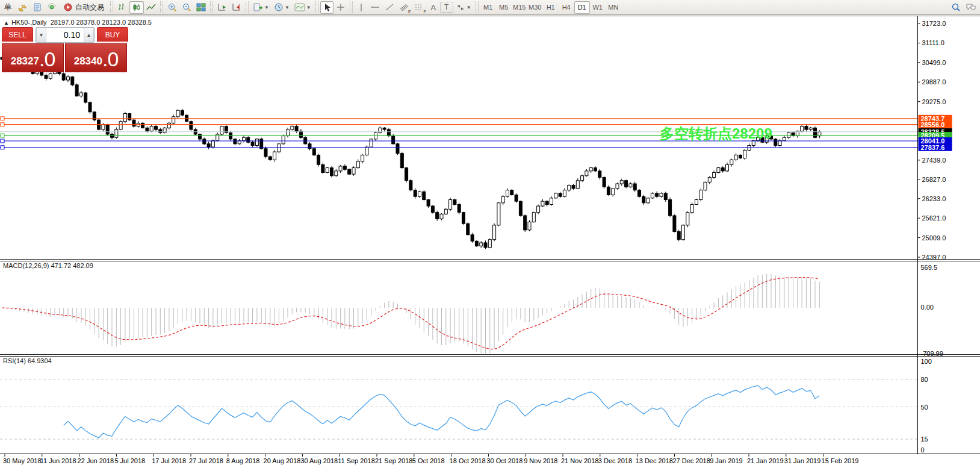  I want to click on search-icon, so click(956, 7).